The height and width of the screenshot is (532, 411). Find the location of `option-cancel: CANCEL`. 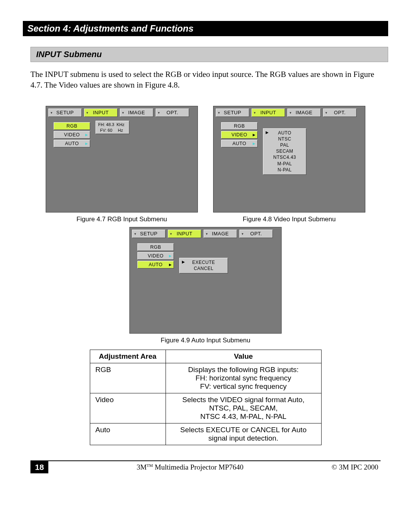

option-cancel: CANCEL is located at coordinates (204, 268).